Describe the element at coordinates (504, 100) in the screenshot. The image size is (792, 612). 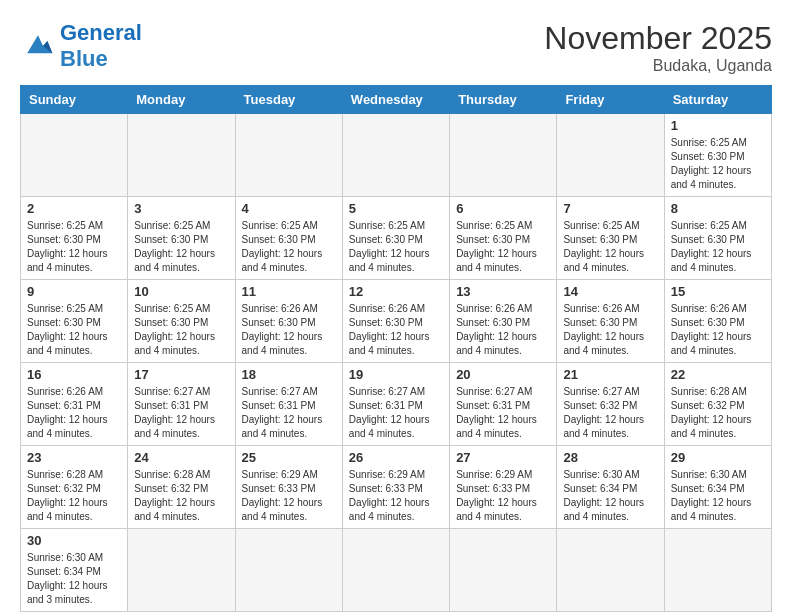
I see `day-header-thursday: Thursday` at that location.